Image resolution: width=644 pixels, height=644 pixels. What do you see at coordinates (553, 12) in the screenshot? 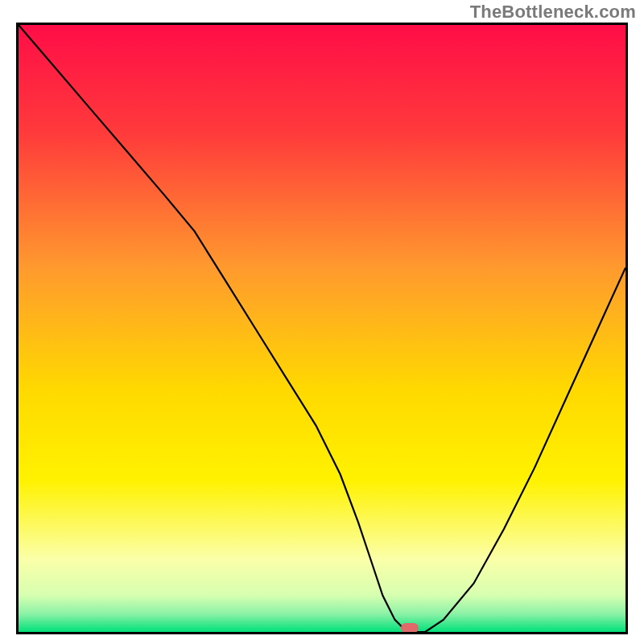
I see `watermark-text: TheBottleneck.com` at bounding box center [553, 12].